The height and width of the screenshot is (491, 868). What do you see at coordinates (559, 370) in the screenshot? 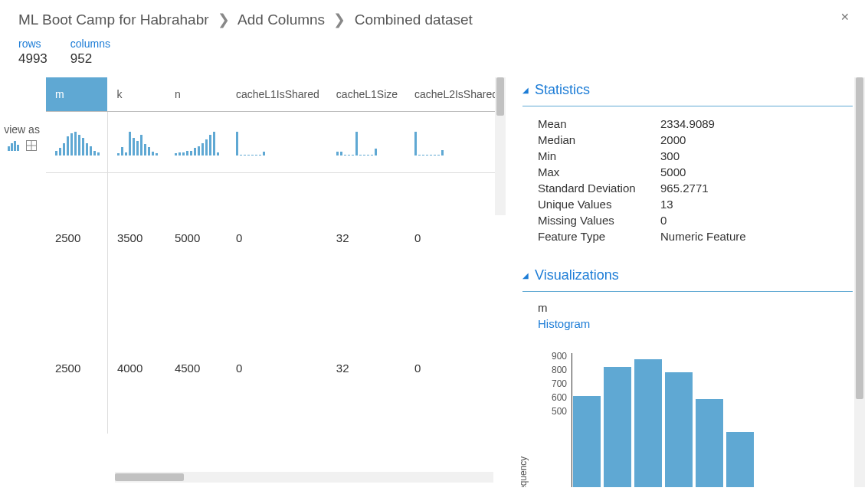
I see `chart-tick: 800` at bounding box center [559, 370].